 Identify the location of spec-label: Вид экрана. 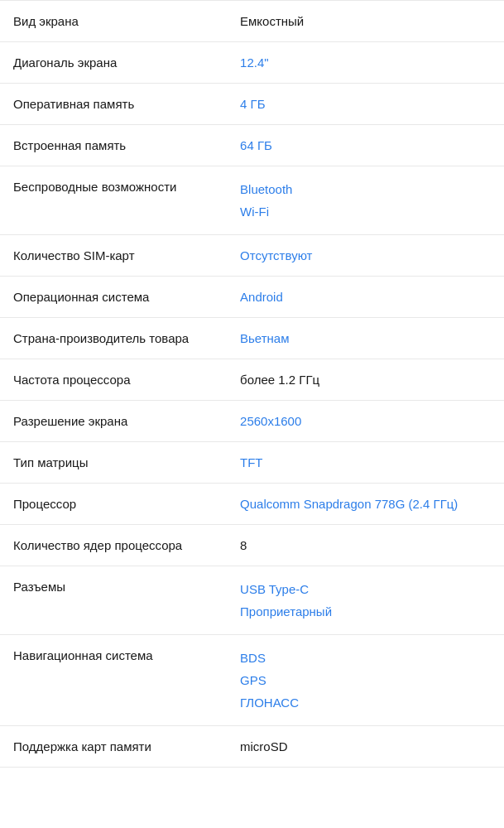
(113, 22).